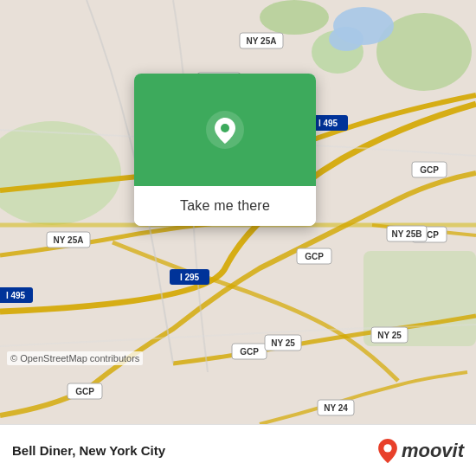  Describe the element at coordinates (190, 277) in the screenshot. I see `svg-text: I 295` at that location.